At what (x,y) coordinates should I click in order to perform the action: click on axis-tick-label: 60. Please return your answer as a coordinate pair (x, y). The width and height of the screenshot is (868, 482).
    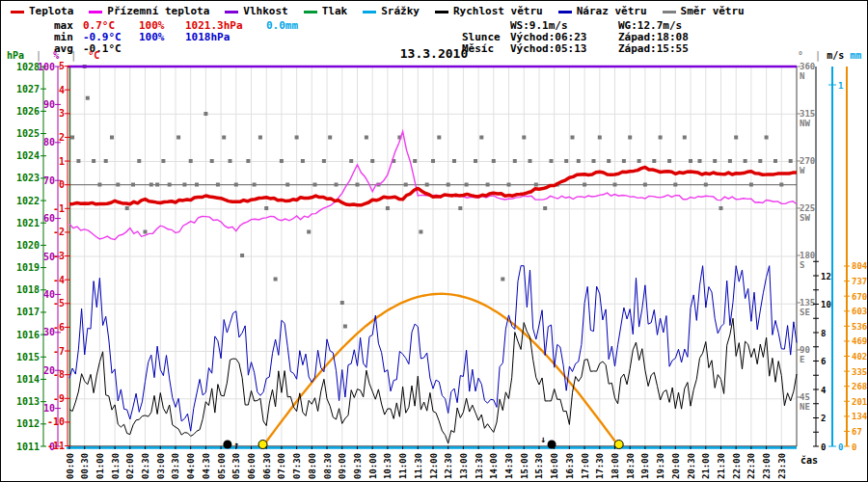
    Looking at the image, I should click on (49, 218).